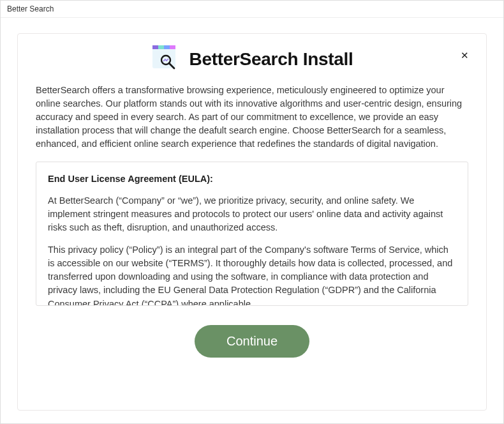 Image resolution: width=504 pixels, height=424 pixels. What do you see at coordinates (252, 59) in the screenshot?
I see `card-header: BetterSearch Install ✕` at bounding box center [252, 59].